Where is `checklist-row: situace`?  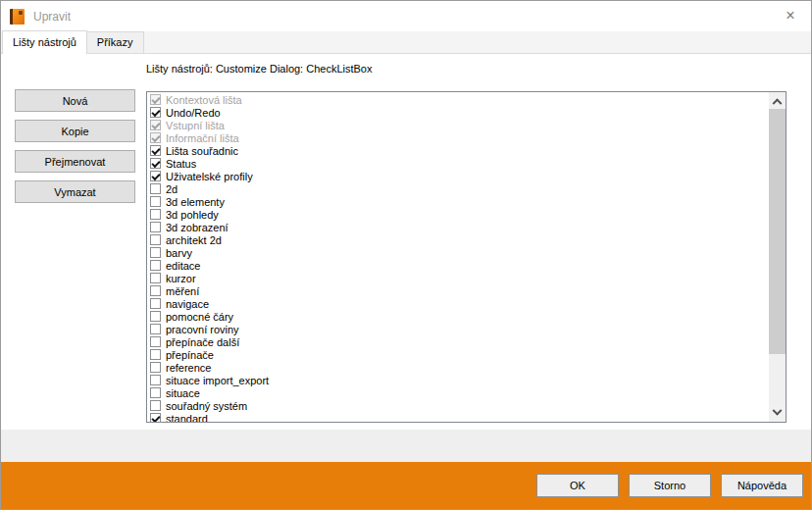
checklist-row: situace is located at coordinates (458, 392).